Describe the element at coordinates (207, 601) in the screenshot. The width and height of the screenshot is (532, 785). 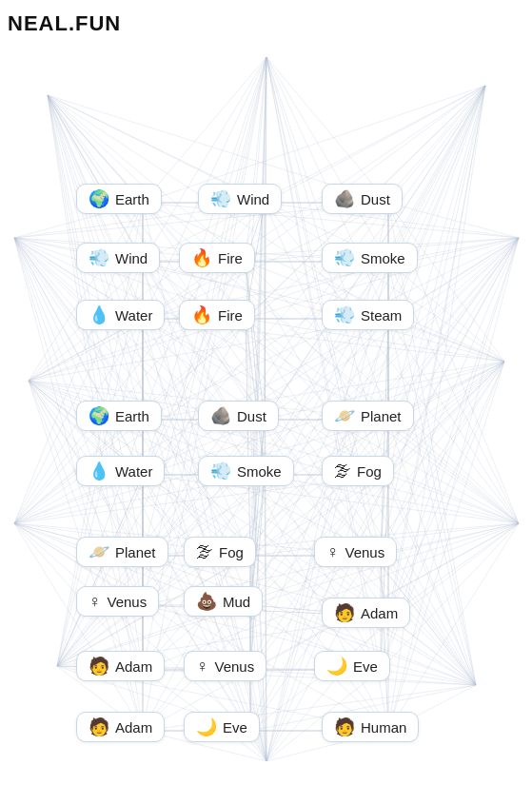
I see `element-emoji: 💩` at that location.